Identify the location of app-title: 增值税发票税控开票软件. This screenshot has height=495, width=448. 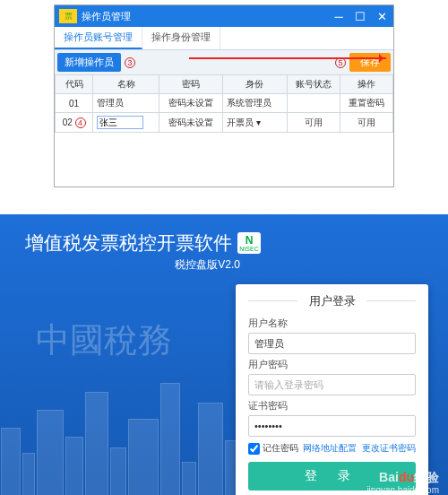
(129, 243).